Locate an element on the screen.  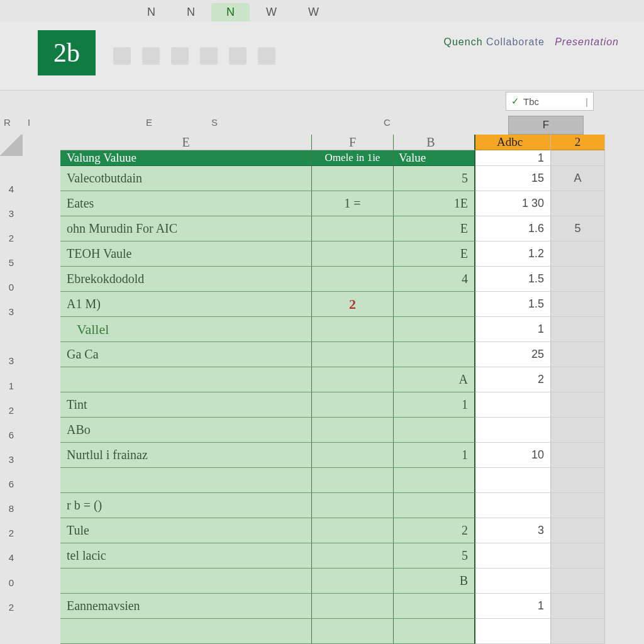
cell: Eannemavsien is located at coordinates (186, 606).